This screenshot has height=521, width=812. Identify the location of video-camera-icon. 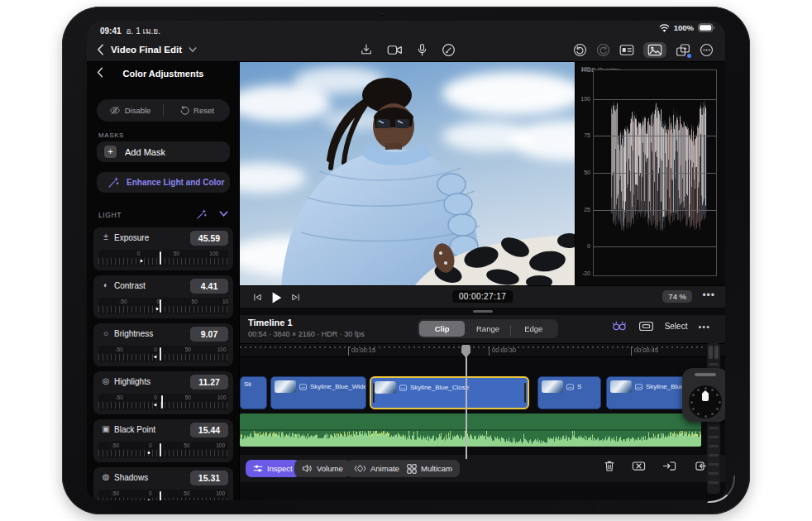
(395, 50).